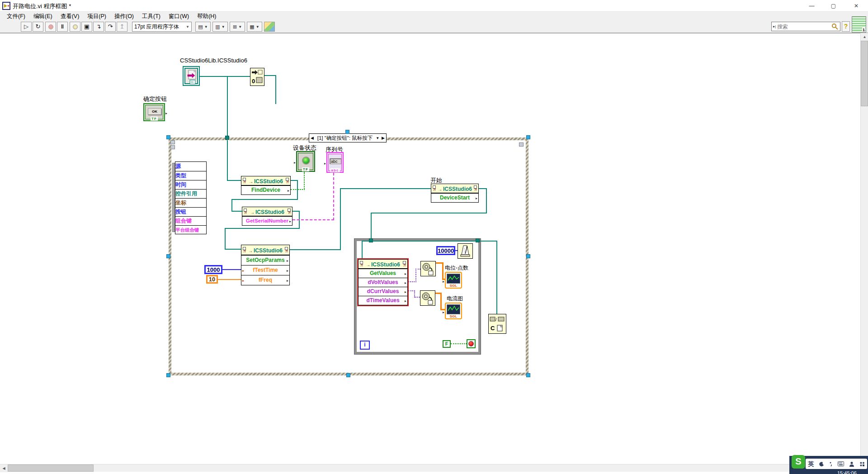 This screenshot has width=868, height=474. I want to click on method-row: SetOcpParams, so click(265, 260).